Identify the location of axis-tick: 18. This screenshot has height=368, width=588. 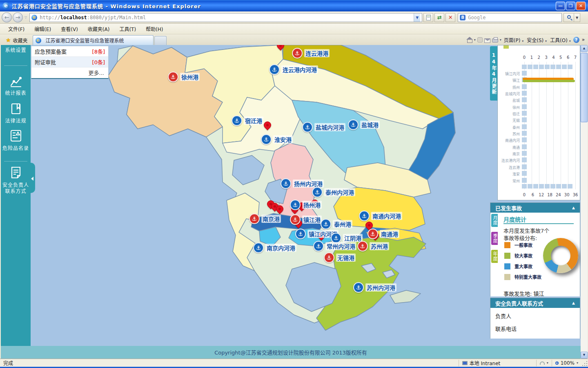
(550, 195).